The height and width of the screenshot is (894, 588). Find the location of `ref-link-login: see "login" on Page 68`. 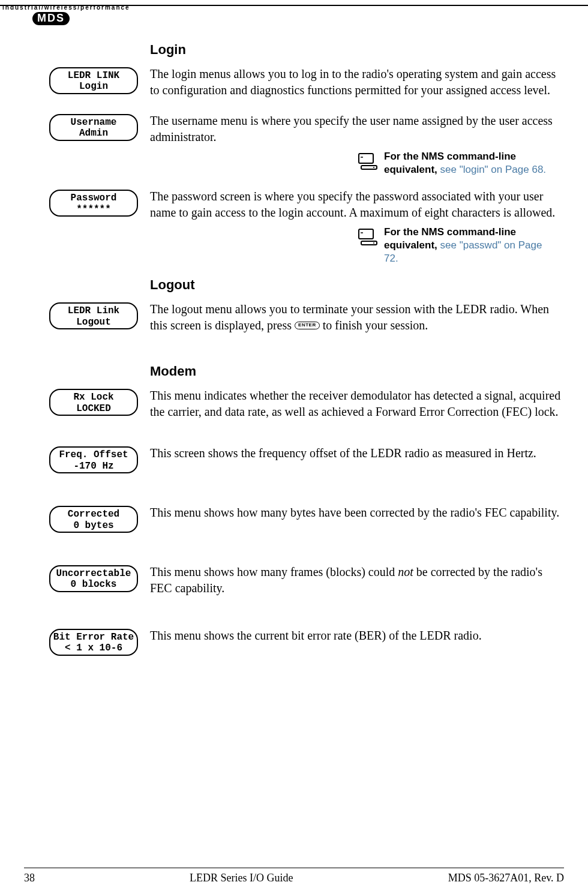

ref-link-login: see "login" on Page 68 is located at coordinates (492, 169).